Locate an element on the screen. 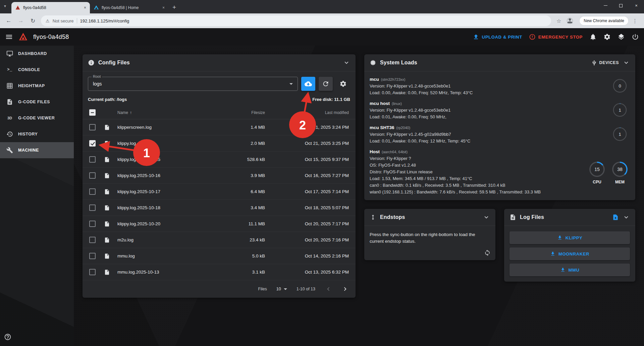  mcu-sht36-load-gauge: 1 is located at coordinates (620, 134).